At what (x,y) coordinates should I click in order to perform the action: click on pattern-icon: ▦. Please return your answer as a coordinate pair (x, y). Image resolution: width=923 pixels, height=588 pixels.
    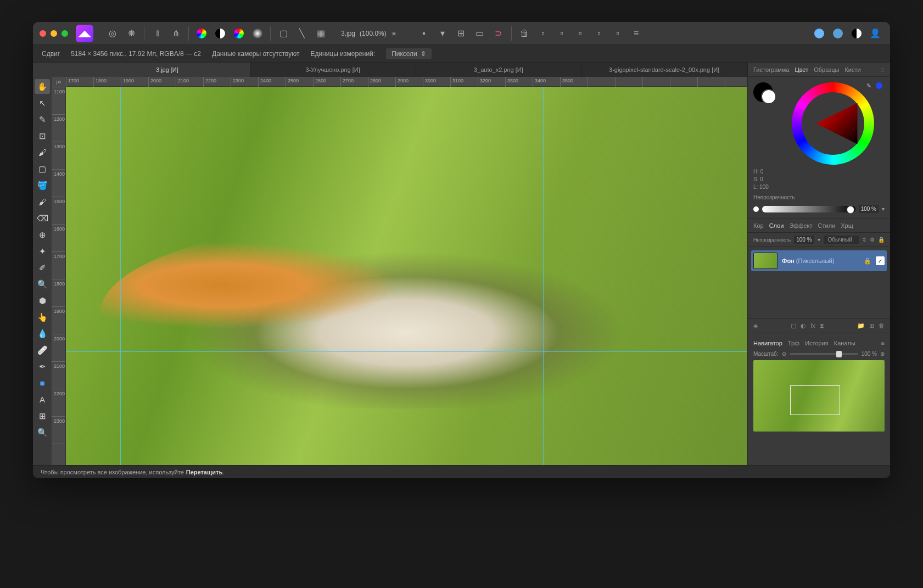
    Looking at the image, I should click on (321, 33).